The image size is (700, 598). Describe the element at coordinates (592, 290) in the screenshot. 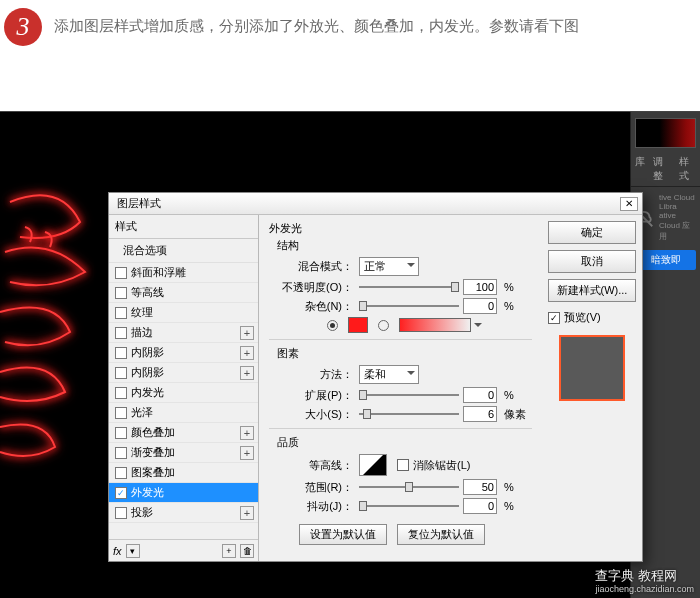

I see `new-style-button: 新建样式(W)...` at that location.